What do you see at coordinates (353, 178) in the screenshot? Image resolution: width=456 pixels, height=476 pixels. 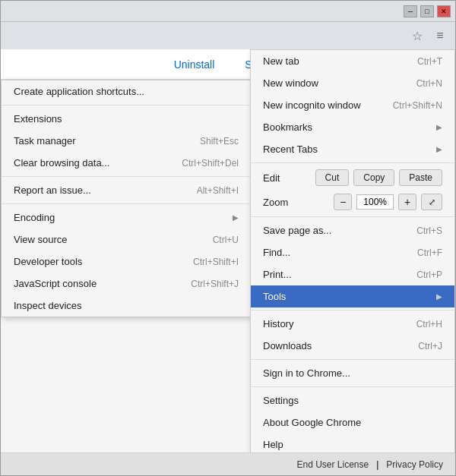 I see `edit-row: Edit Cut Copy Paste` at bounding box center [353, 178].